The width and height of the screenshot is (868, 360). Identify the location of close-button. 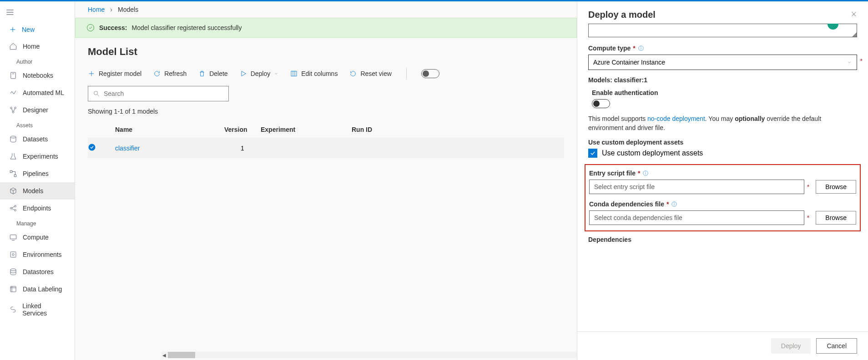
(854, 15).